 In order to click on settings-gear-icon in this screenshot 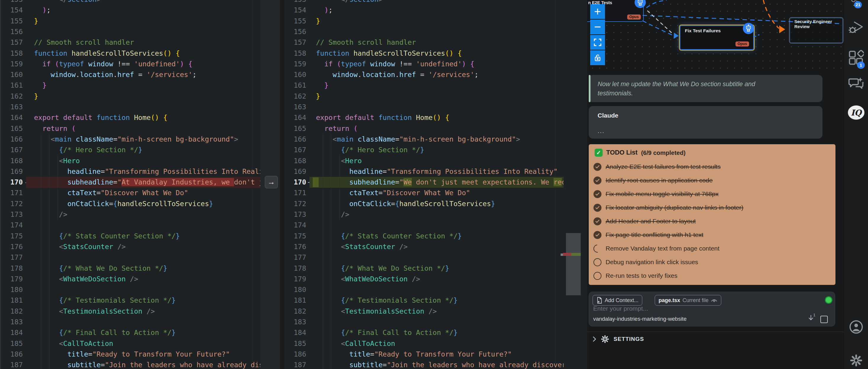, I will do `click(856, 360)`.